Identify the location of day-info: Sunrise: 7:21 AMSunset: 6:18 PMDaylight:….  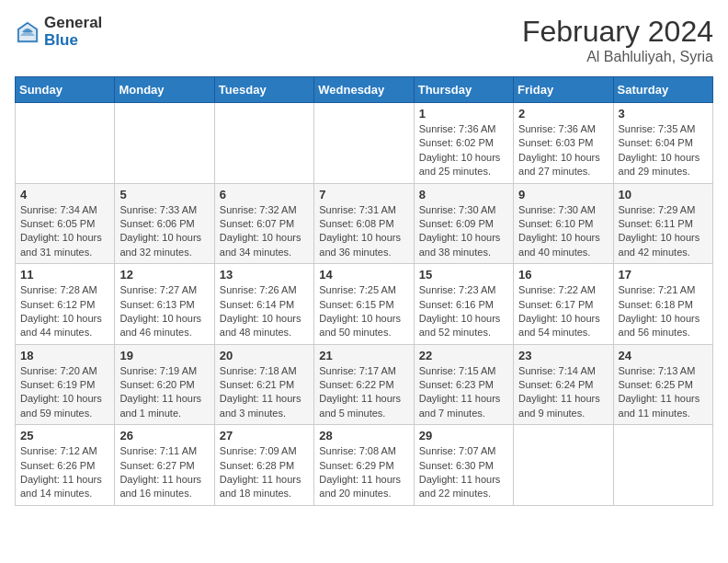
(664, 312).